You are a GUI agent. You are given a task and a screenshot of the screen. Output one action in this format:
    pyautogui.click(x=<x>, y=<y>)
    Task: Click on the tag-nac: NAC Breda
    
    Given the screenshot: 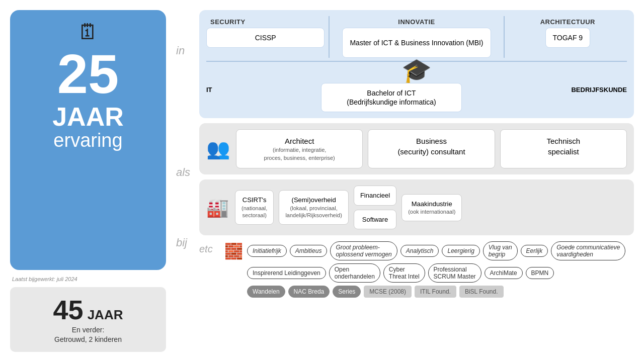 What is the action you would take?
    pyautogui.click(x=309, y=292)
    